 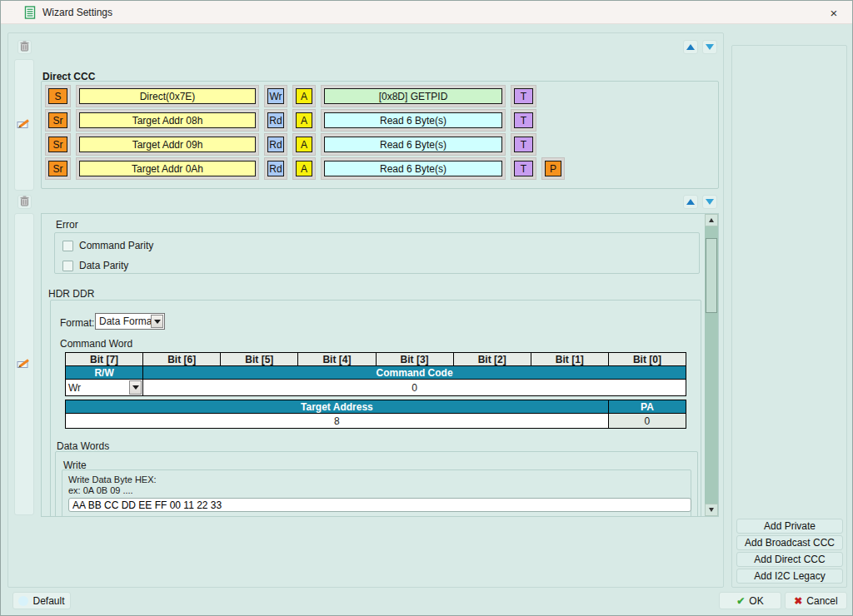 I want to click on bit-header-cell: Bit [1], so click(x=570, y=360).